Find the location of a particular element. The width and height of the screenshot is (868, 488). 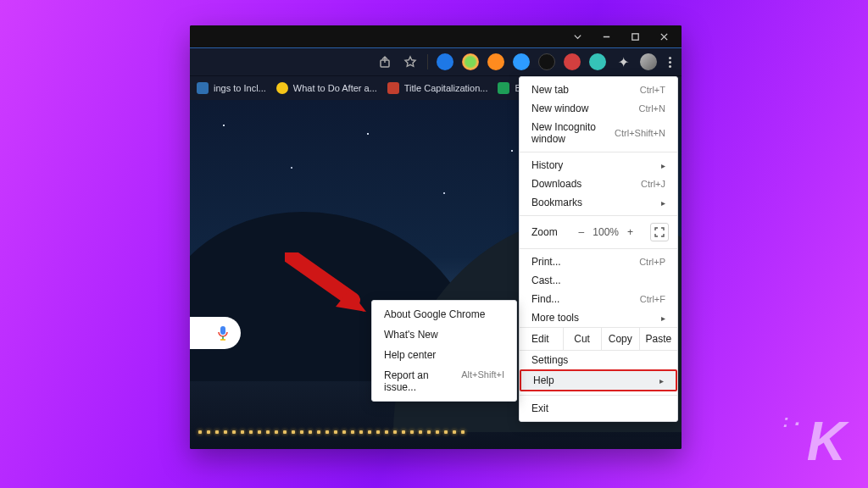

menu-label: Bookmarks is located at coordinates (557, 202).